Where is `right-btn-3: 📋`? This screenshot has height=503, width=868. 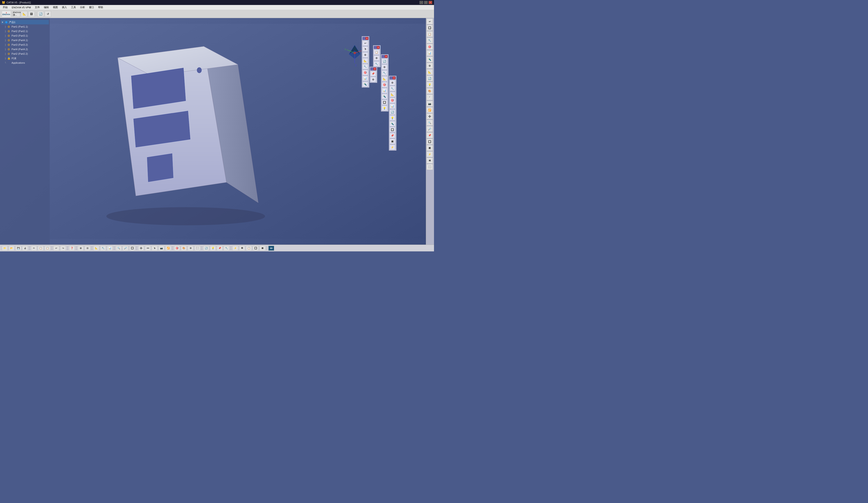 right-btn-3: 📋 is located at coordinates (430, 34).